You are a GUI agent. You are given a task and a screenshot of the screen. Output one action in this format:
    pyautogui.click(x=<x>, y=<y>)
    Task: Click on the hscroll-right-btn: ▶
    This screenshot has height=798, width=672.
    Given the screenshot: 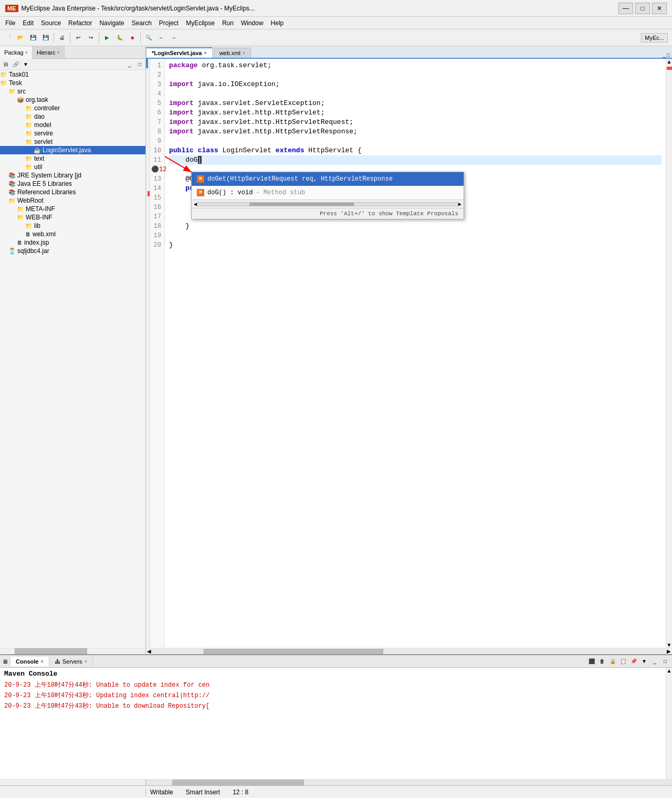 What is the action you would take?
    pyautogui.click(x=669, y=651)
    